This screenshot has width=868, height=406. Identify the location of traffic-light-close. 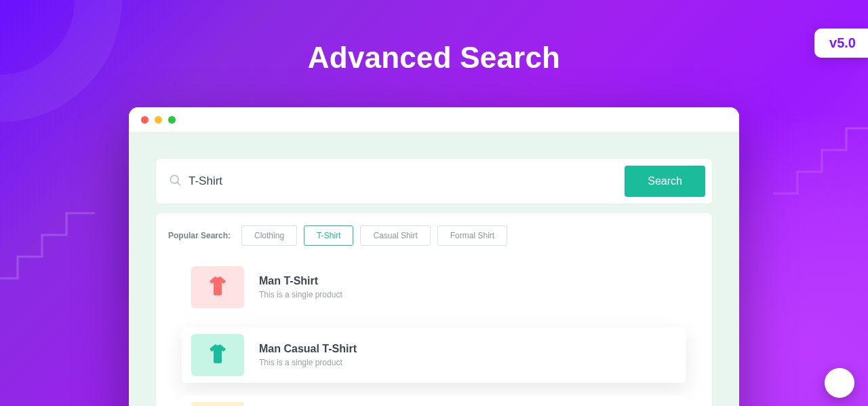
(145, 119).